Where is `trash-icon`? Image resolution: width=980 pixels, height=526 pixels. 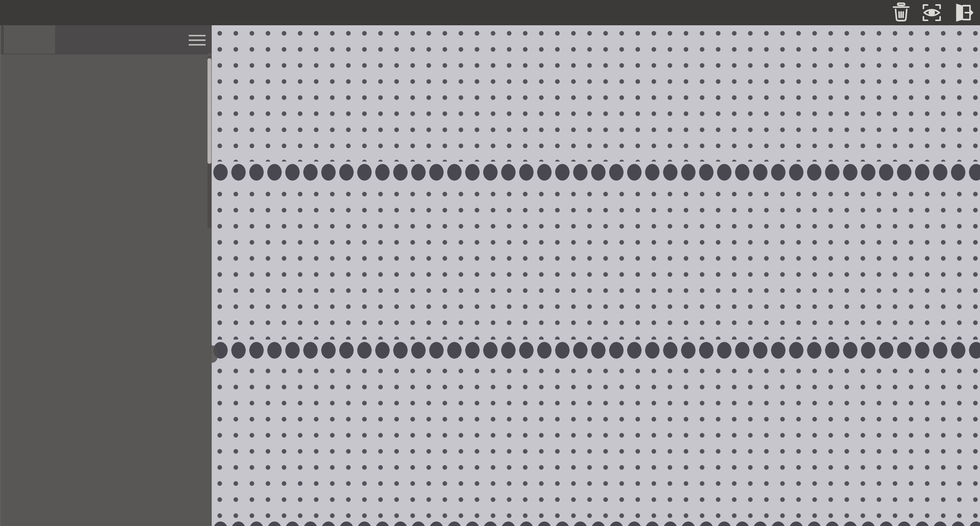 trash-icon is located at coordinates (901, 12).